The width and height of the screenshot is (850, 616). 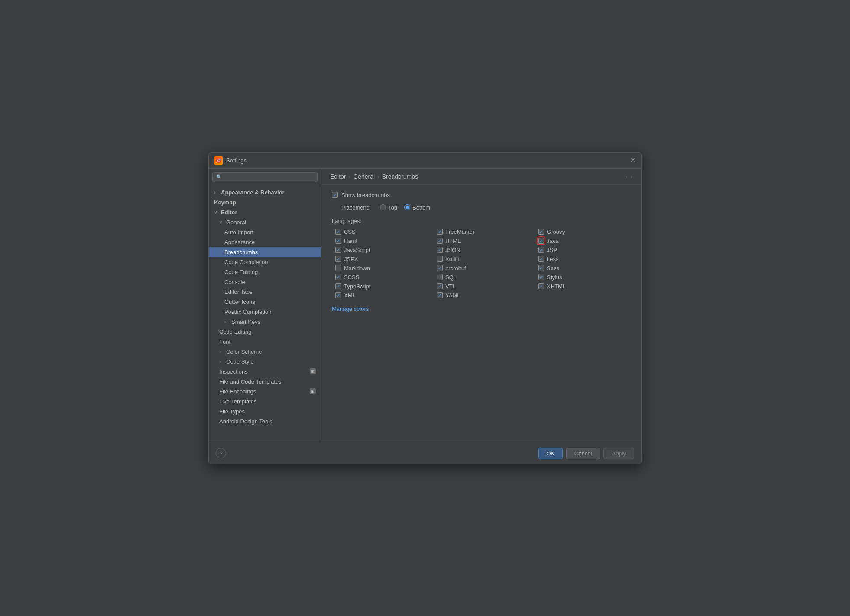 What do you see at coordinates (338, 232) in the screenshot?
I see `lang-css-checkbox: ✓` at bounding box center [338, 232].